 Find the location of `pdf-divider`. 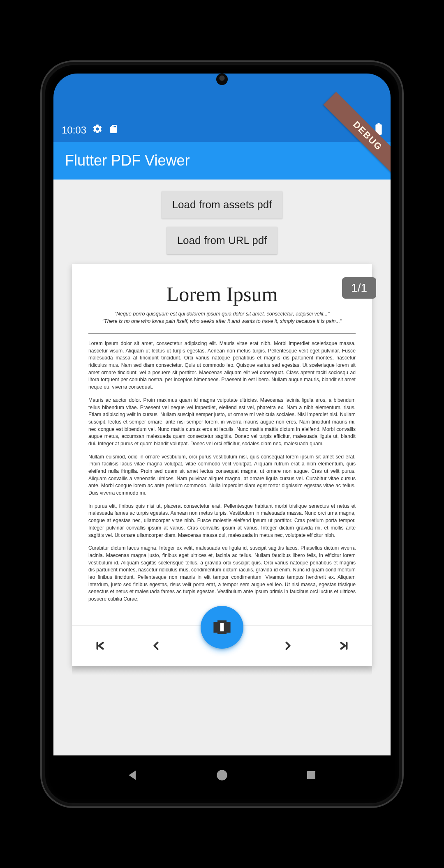

pdf-divider is located at coordinates (222, 333).